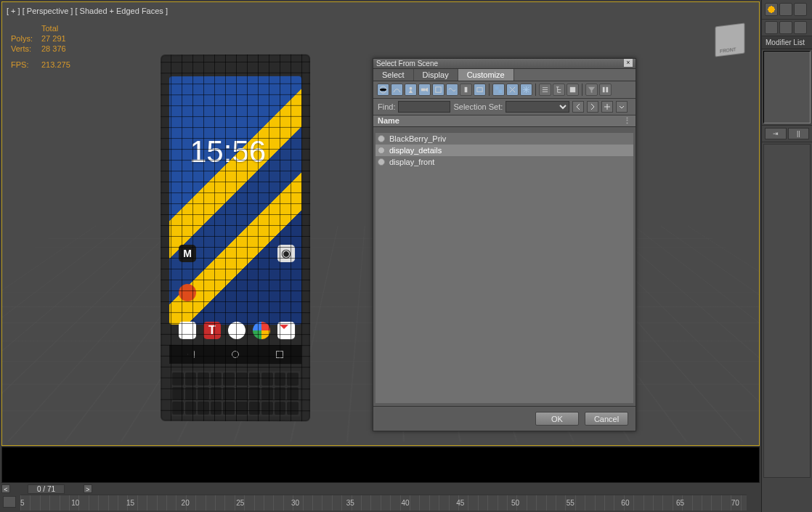  What do you see at coordinates (466, 90) in the screenshot?
I see `filter-bone-icon` at bounding box center [466, 90].